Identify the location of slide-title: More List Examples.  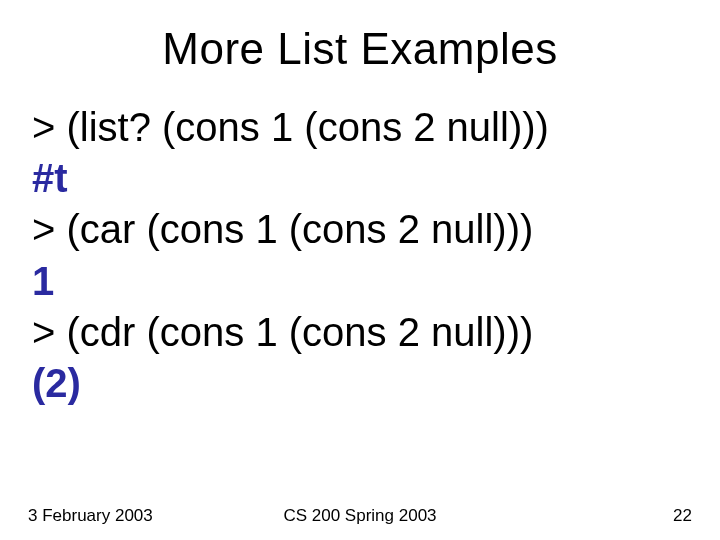
(360, 49).